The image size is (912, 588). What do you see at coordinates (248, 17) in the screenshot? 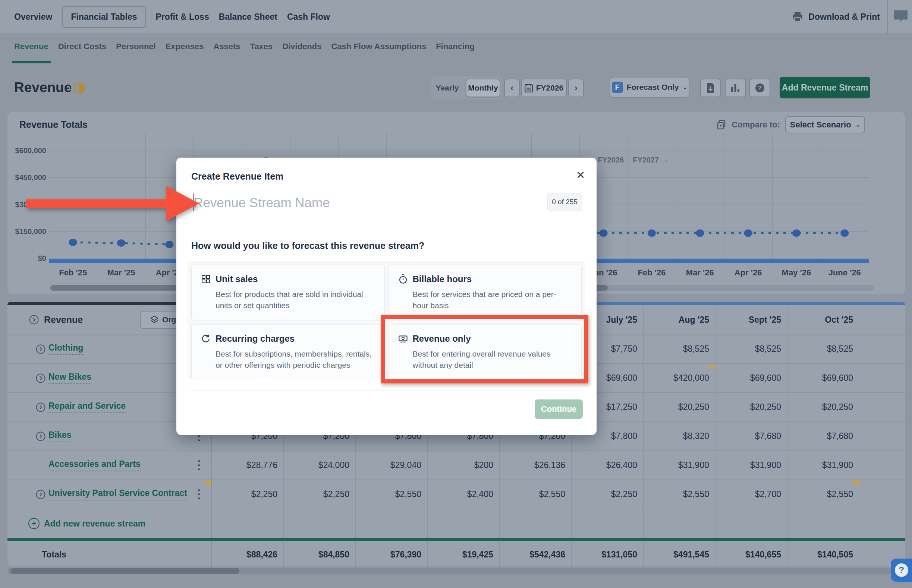
I see `nav-item-balance-sheet: Balance Sheet` at bounding box center [248, 17].